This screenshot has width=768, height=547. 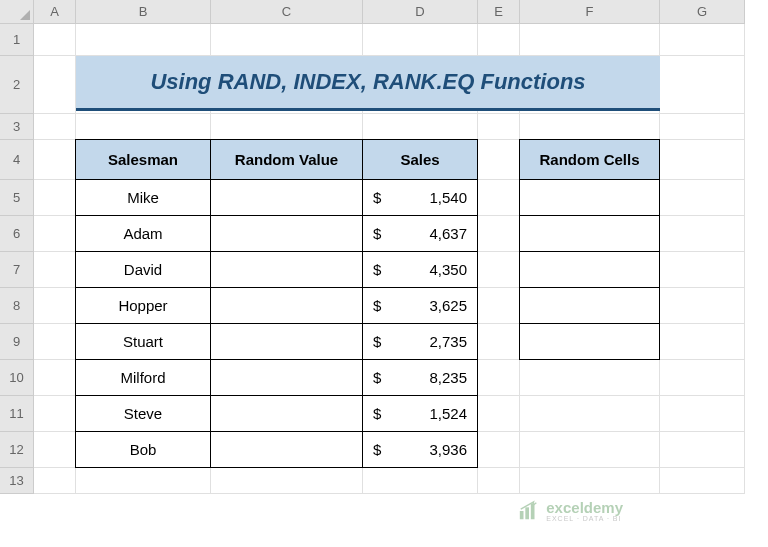 What do you see at coordinates (55, 342) in the screenshot?
I see `cell-A9` at bounding box center [55, 342].